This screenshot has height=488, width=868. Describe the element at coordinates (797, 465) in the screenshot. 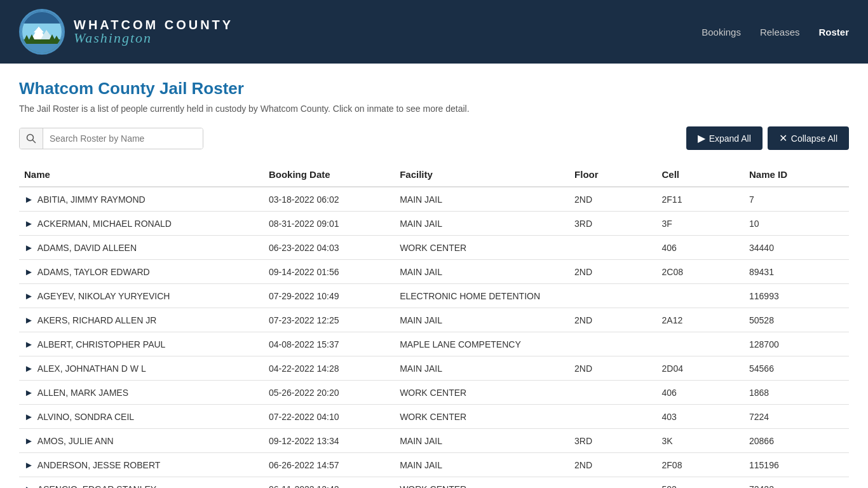

I see `cell-name-id: 115196` at that location.